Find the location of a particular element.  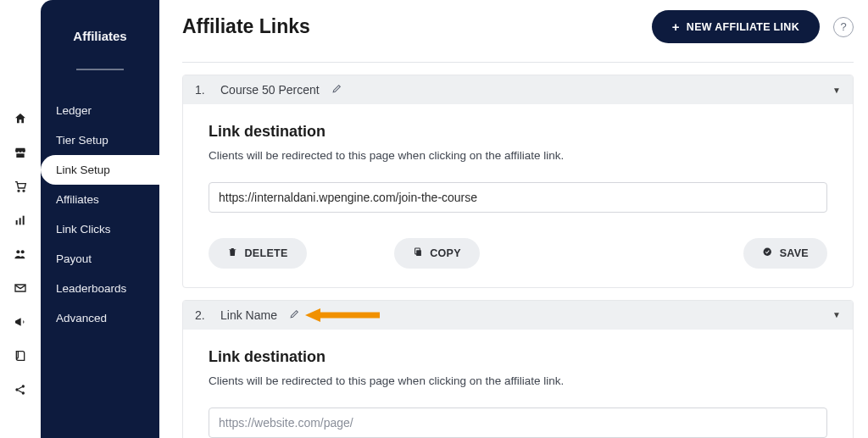

sidebar-item-link-setup: Link Setup is located at coordinates (101, 169).